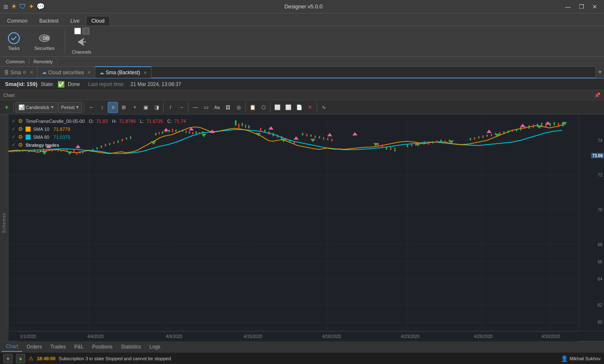 The image size is (604, 364). Describe the element at coordinates (228, 107) in the screenshot. I see `image-btn: 🖼` at that location.